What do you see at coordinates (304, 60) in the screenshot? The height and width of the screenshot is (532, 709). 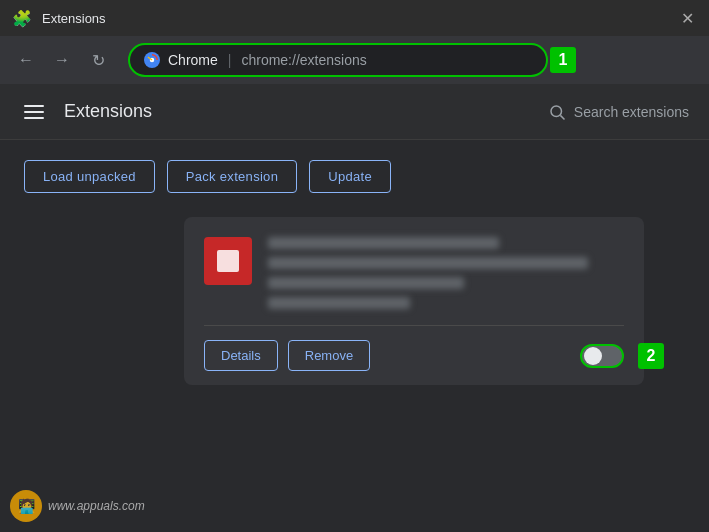 I see `address-path: chrome://extensions` at bounding box center [304, 60].